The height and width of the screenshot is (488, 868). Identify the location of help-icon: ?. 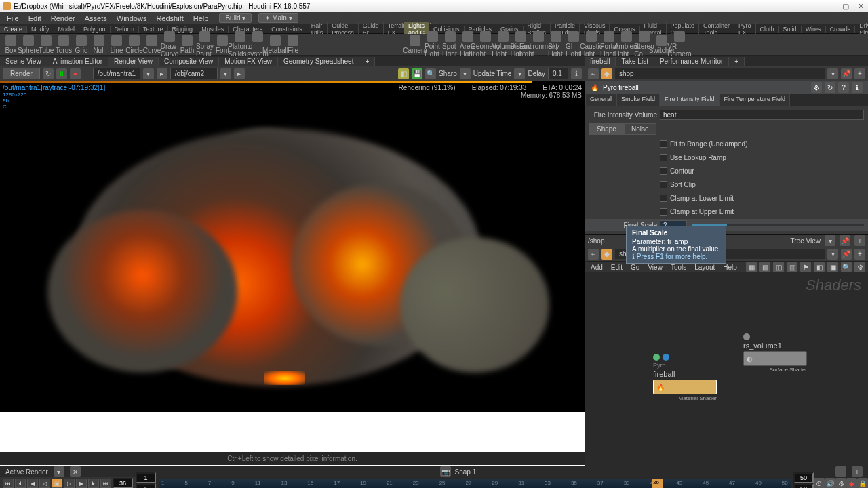
(844, 87).